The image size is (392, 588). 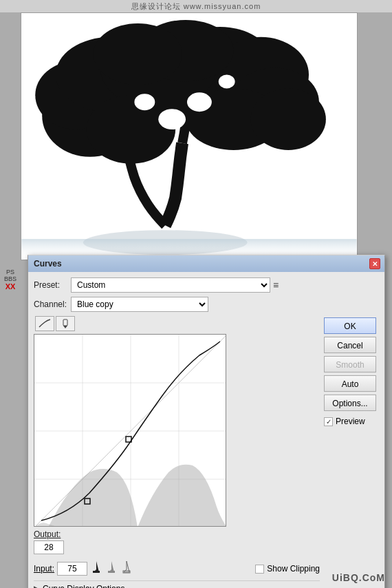 What do you see at coordinates (350, 345) in the screenshot?
I see `cancel-button: Cancel` at bounding box center [350, 345].